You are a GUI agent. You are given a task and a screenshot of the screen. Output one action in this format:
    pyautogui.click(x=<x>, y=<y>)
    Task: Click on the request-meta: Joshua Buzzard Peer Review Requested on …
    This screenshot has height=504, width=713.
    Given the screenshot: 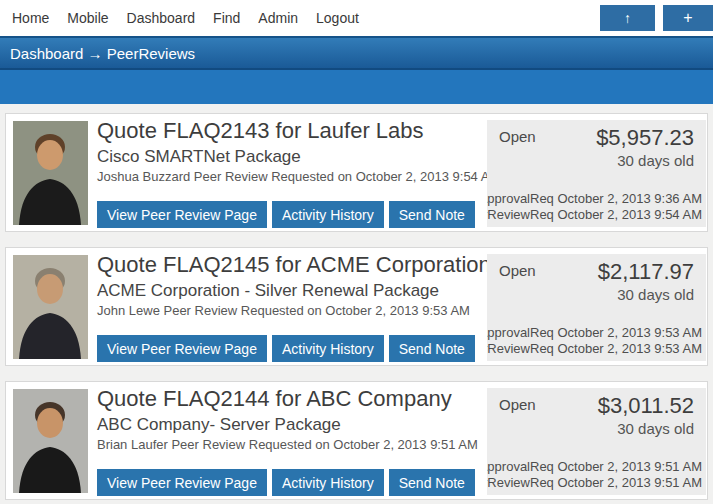 What is the action you would take?
    pyautogui.click(x=298, y=176)
    